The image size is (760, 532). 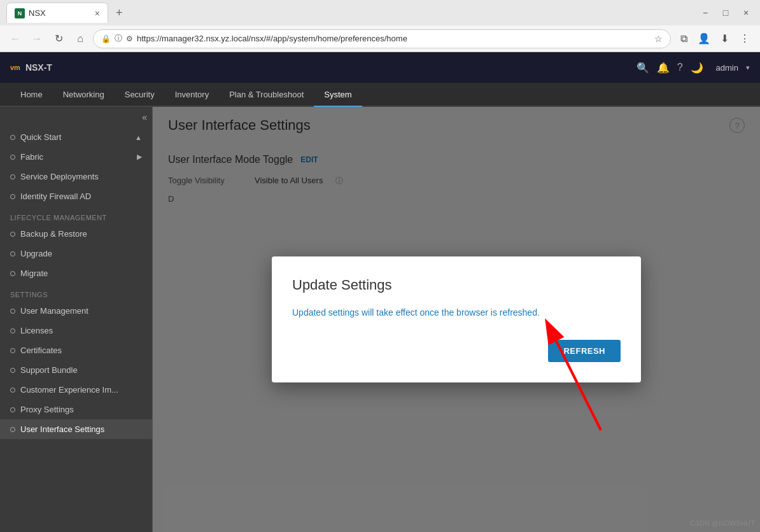 What do you see at coordinates (15, 39) in the screenshot?
I see `back-button: ←` at bounding box center [15, 39].